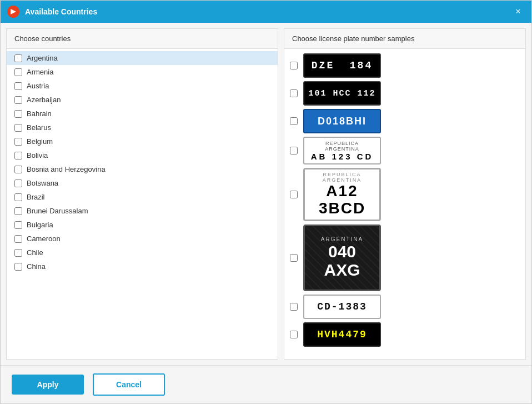  Describe the element at coordinates (18, 72) in the screenshot. I see `country-checkbox-armenia` at that location.